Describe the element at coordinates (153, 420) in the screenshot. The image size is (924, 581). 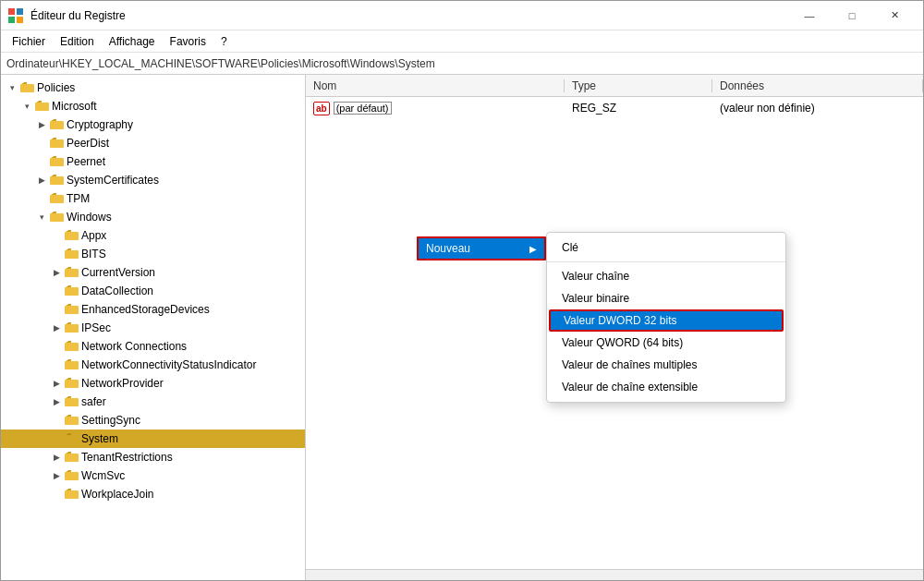
I see `tree-item-settingsync: SettingSync` at that location.